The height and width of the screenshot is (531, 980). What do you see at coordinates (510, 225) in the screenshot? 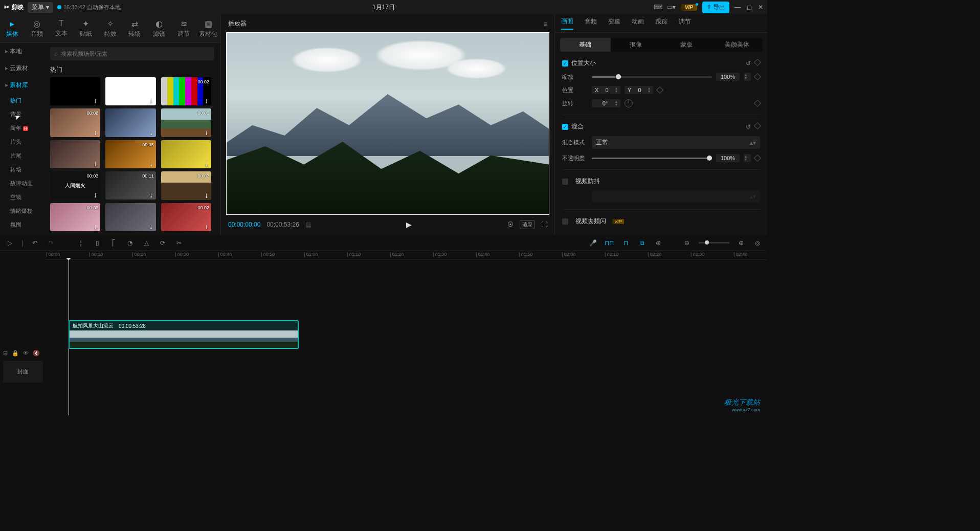
I see `focus-icon: ⦿` at bounding box center [510, 225].